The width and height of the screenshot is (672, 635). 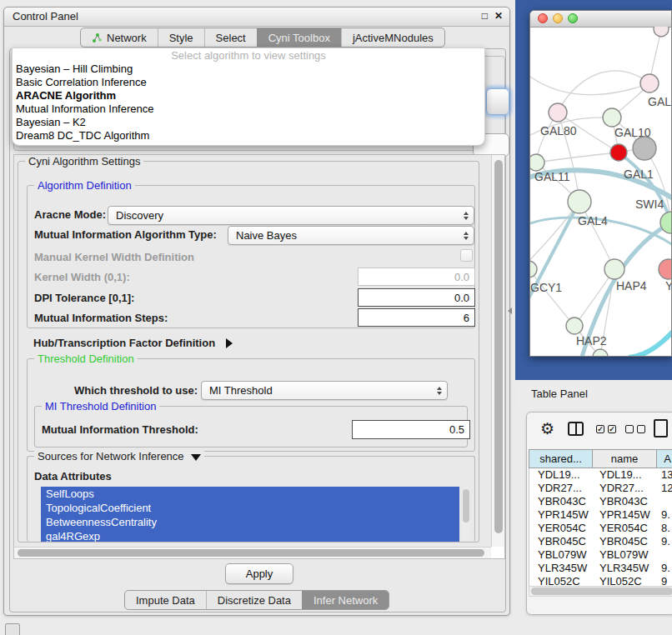 What do you see at coordinates (230, 38) in the screenshot?
I see `tab-select: Select` at bounding box center [230, 38].